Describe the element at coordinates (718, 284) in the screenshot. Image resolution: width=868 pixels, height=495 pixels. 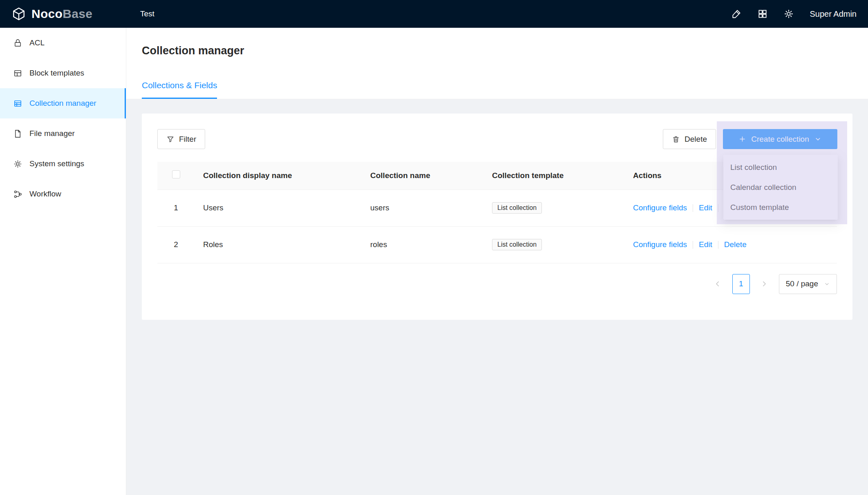
I see `pagination-prev-button` at that location.